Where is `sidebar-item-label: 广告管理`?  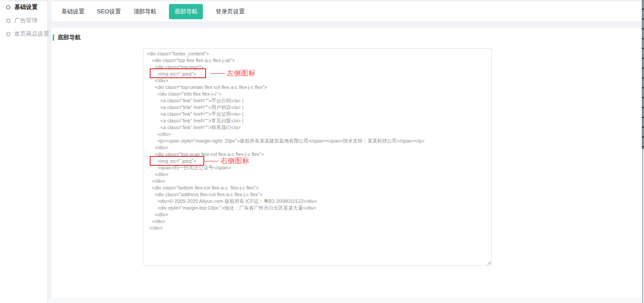
sidebar-item-label: 广告管理 is located at coordinates (26, 21).